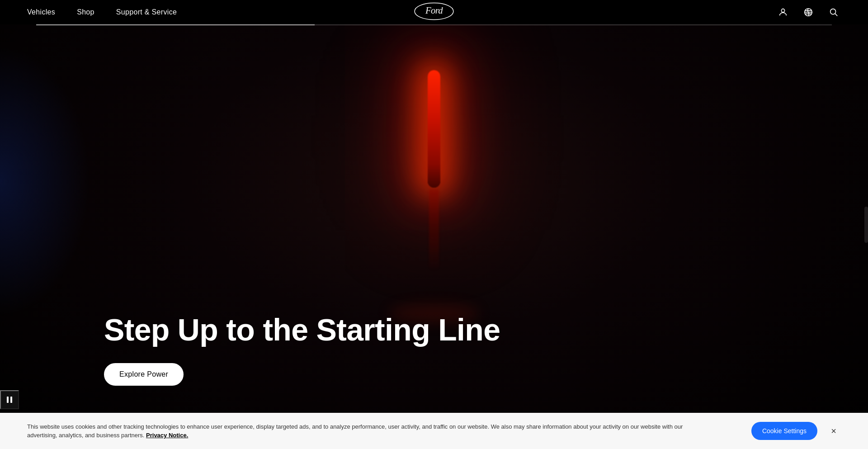 The image size is (868, 449). I want to click on cookie-close-button: ×, so click(834, 431).